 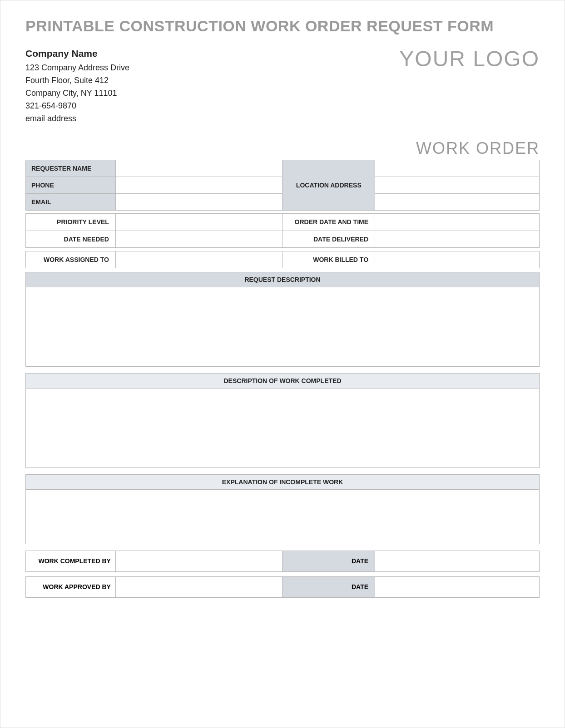 I want to click on signoff-approved-table: WORK APPROVED BY DATE, so click(x=282, y=587).